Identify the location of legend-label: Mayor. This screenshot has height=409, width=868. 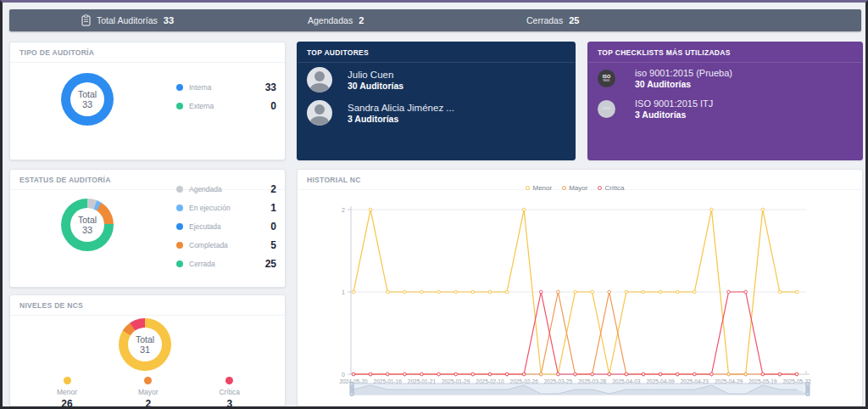
(148, 392).